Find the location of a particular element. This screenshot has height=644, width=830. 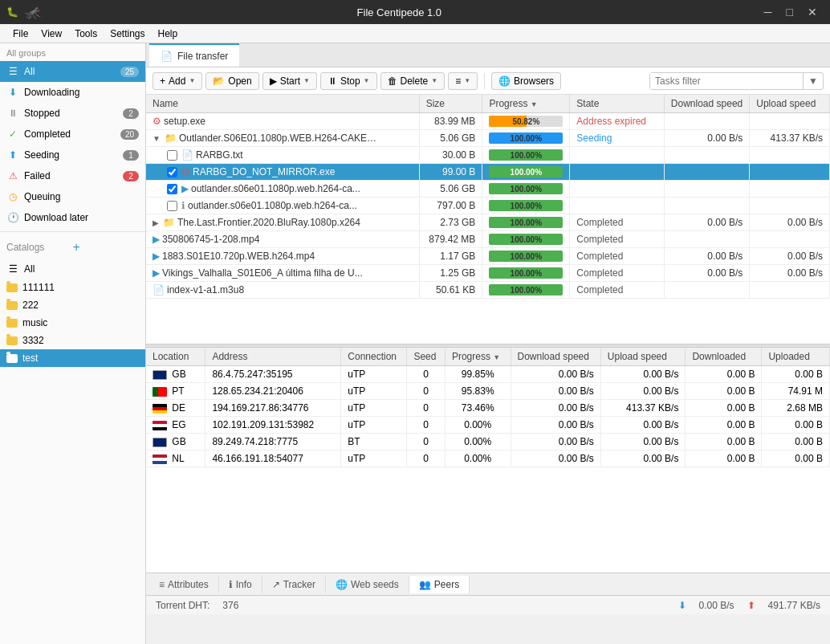

close-button: ✕ is located at coordinates (812, 12).